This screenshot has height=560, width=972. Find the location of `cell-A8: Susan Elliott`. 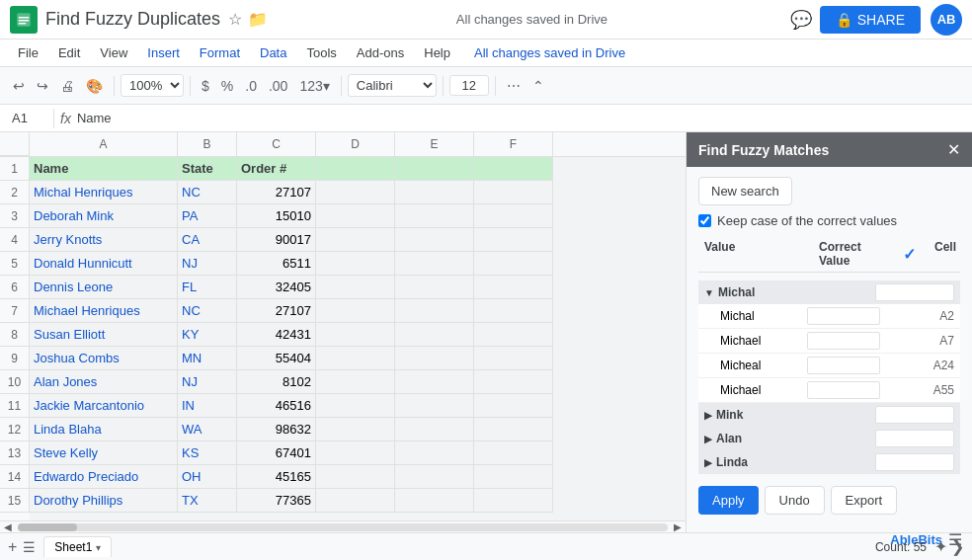

cell-A8: Susan Elliott is located at coordinates (104, 335).